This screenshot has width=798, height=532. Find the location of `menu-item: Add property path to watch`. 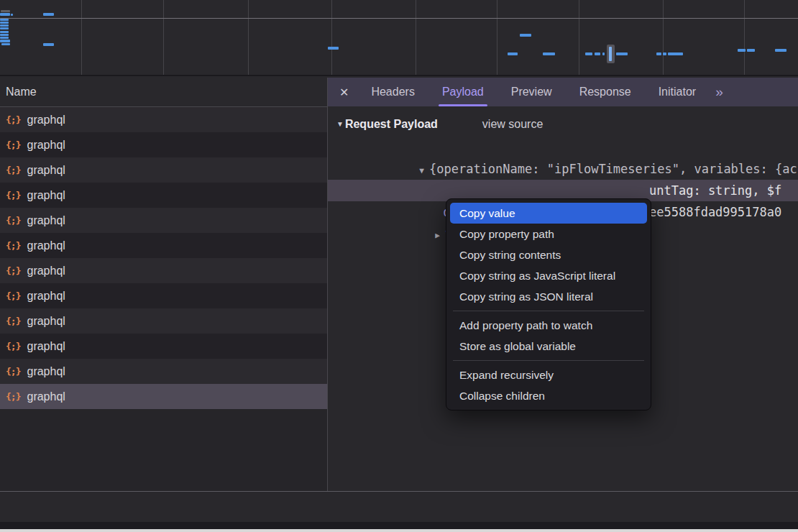

menu-item: Add property path to watch is located at coordinates (549, 325).